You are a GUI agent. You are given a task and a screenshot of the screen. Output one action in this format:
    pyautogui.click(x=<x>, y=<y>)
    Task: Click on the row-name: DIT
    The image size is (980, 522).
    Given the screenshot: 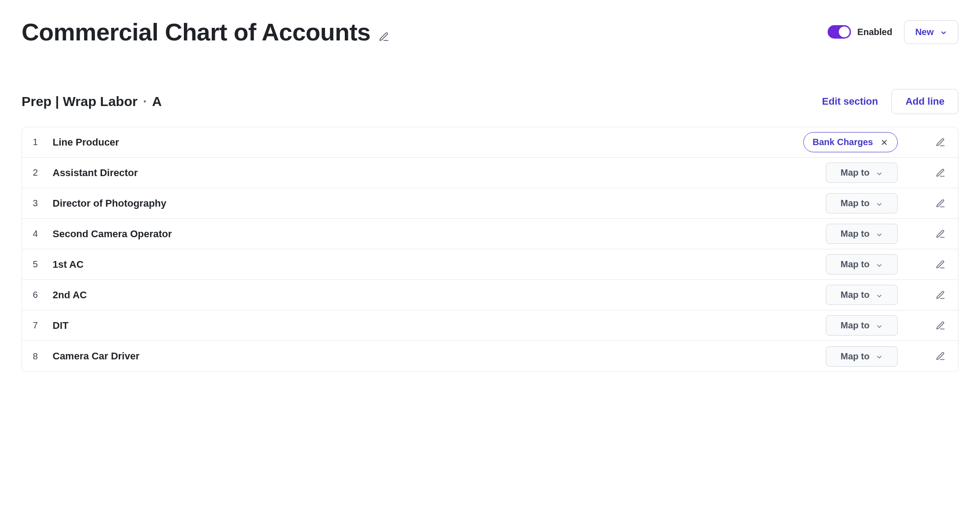 What is the action you would take?
    pyautogui.click(x=426, y=326)
    